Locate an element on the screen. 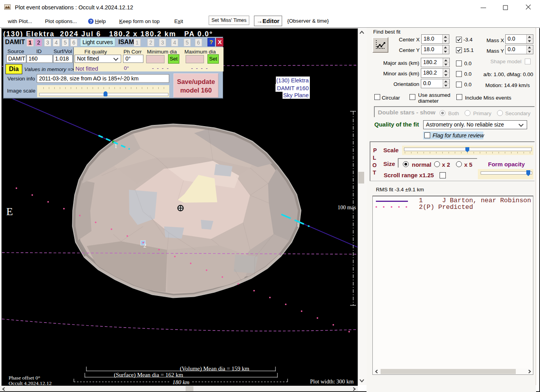 This screenshot has width=540, height=392. svg-text: Phase offset 0° is located at coordinates (24, 378).